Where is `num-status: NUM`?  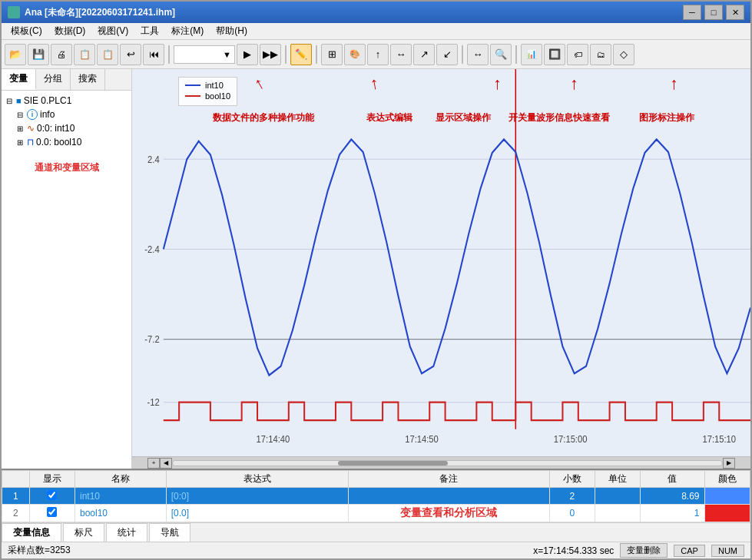
num-status: NUM is located at coordinates (728, 551).